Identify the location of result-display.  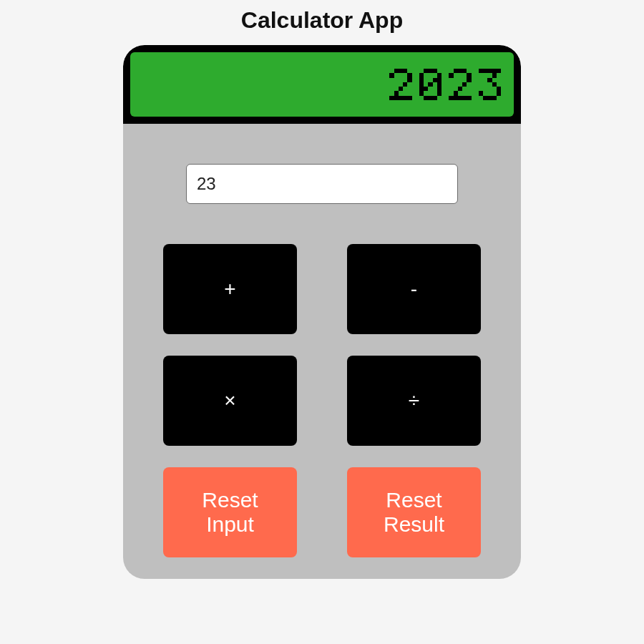
(322, 84).